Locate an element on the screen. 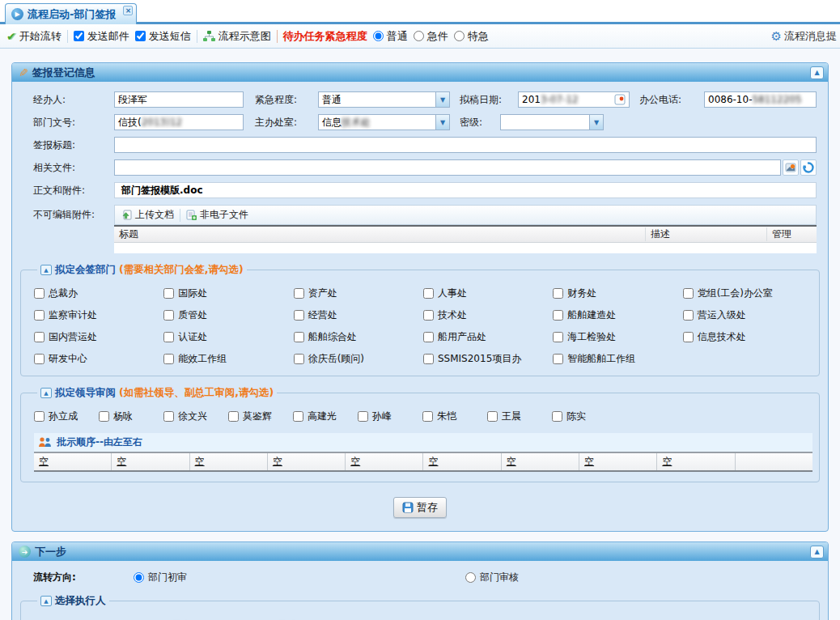 This screenshot has height=620, width=840. direction-first-radio is located at coordinates (139, 578).